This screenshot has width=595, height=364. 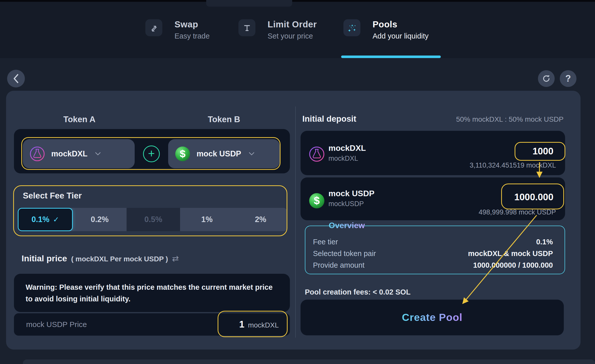 I want to click on token-b-select: $ mock USDP, so click(x=224, y=154).